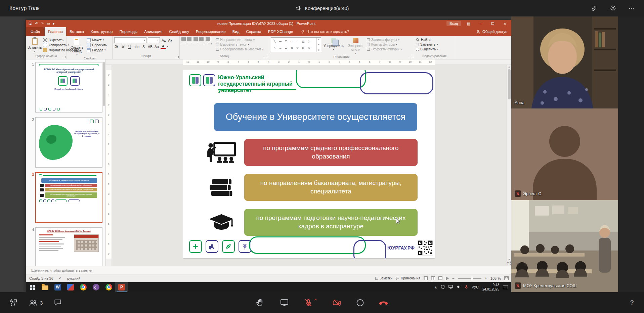 The image size is (644, 313). What do you see at coordinates (337, 303) in the screenshot?
I see `camera-button` at bounding box center [337, 303].